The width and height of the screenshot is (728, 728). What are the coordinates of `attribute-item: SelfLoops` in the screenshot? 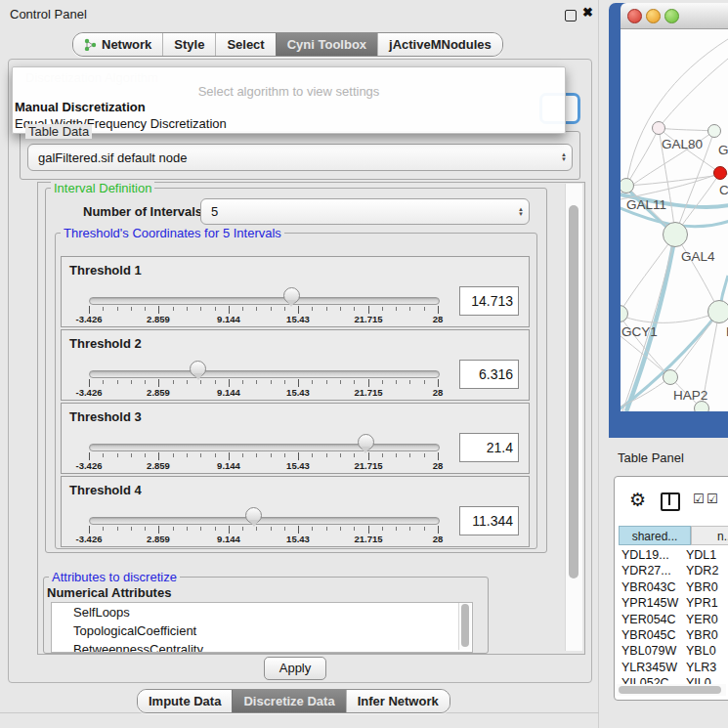 It's located at (262, 612).